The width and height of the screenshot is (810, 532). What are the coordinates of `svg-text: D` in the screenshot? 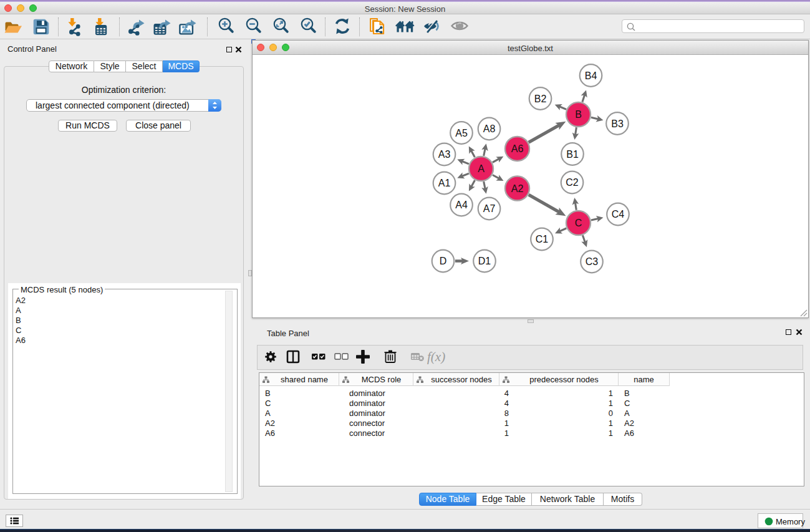 It's located at (443, 261).